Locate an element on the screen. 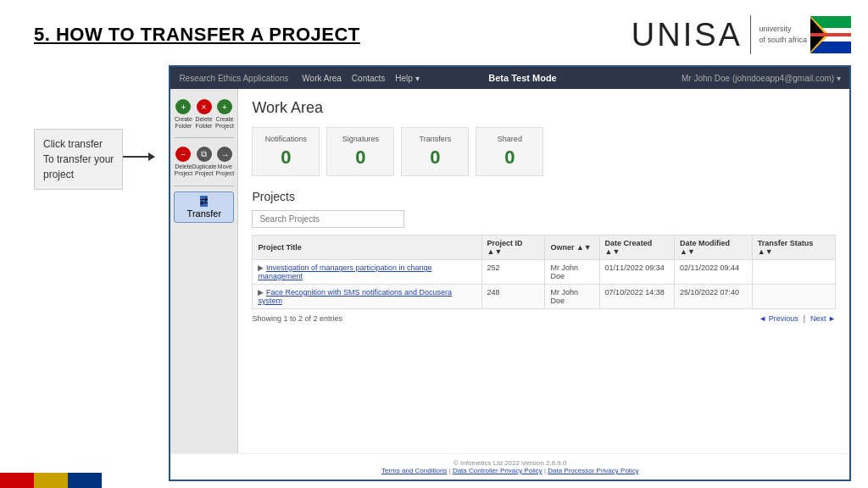 This screenshot has height=488, width=868. move-project-button: → Move Project is located at coordinates (225, 161).